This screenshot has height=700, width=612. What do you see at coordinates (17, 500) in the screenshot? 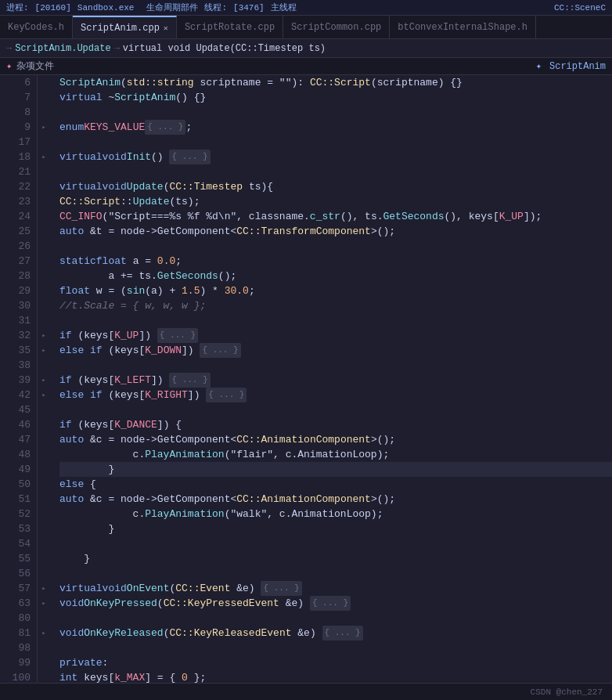
I see `line-number: 51` at bounding box center [17, 500].